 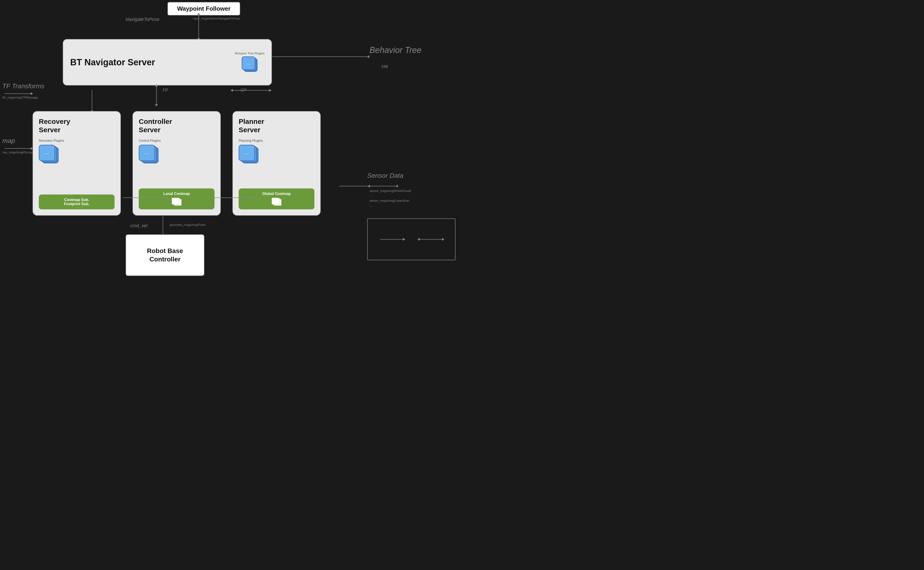 I want to click on waypoint-follower-box: Waypoint Follower, so click(x=204, y=9).